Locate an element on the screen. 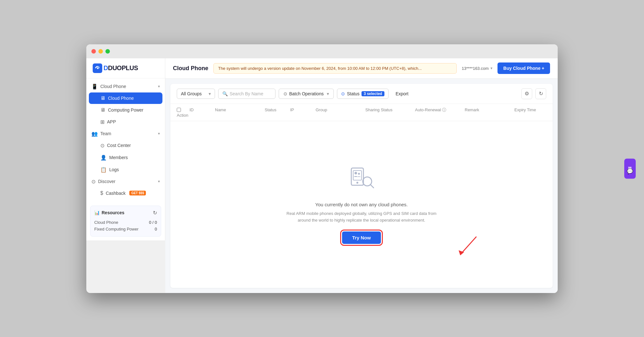 This screenshot has height=337, width=644. sidebar-wrapper: DDUOPLUS 📱 Cloud Phone ▾ is located at coordinates (126, 176).